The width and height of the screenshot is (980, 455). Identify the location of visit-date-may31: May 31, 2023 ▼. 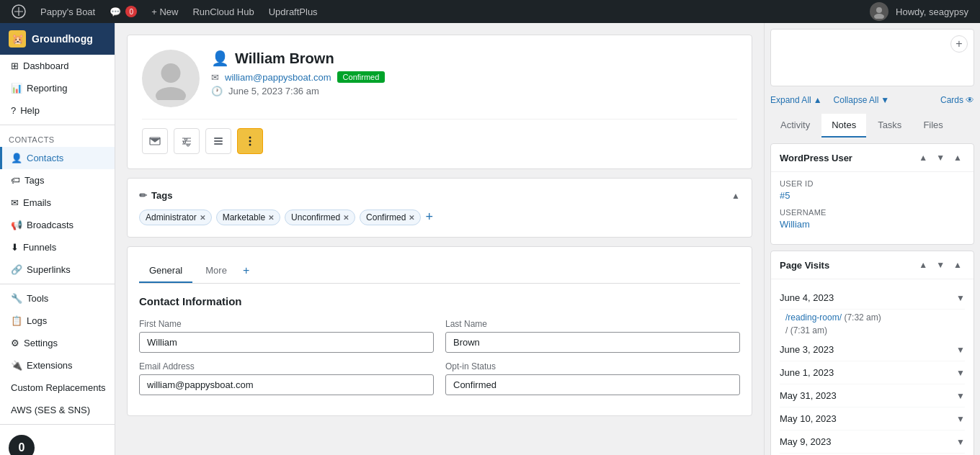
(872, 396).